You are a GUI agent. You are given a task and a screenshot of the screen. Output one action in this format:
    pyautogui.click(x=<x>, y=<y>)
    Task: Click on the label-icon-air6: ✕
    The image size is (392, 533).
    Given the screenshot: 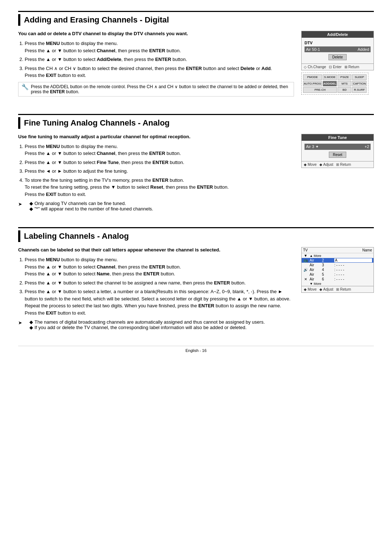 What is the action you would take?
    pyautogui.click(x=306, y=279)
    